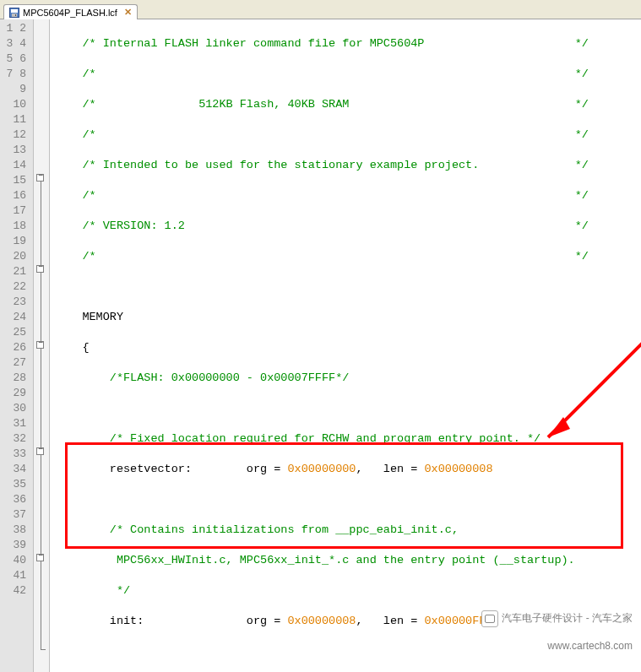 This screenshot has height=672, width=641. I want to click on fold-guide-line, so click(41, 415).